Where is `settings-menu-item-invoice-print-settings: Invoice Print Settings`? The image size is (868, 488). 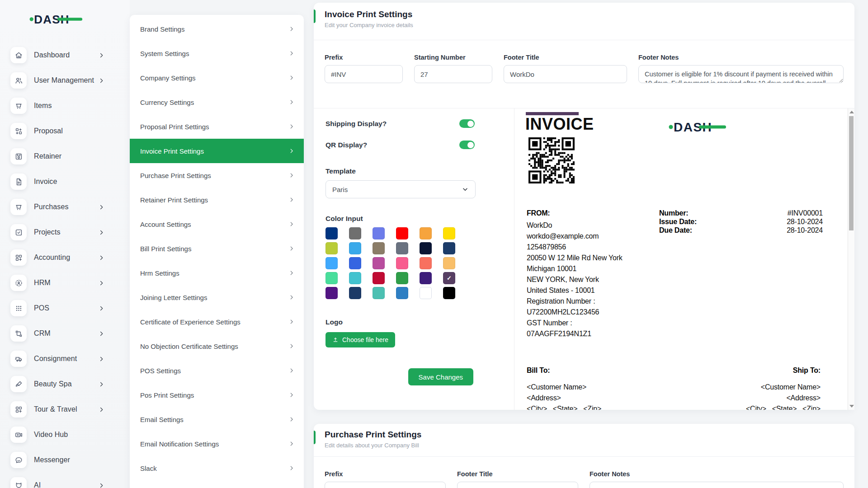
settings-menu-item-invoice-print-settings: Invoice Print Settings is located at coordinates (217, 151).